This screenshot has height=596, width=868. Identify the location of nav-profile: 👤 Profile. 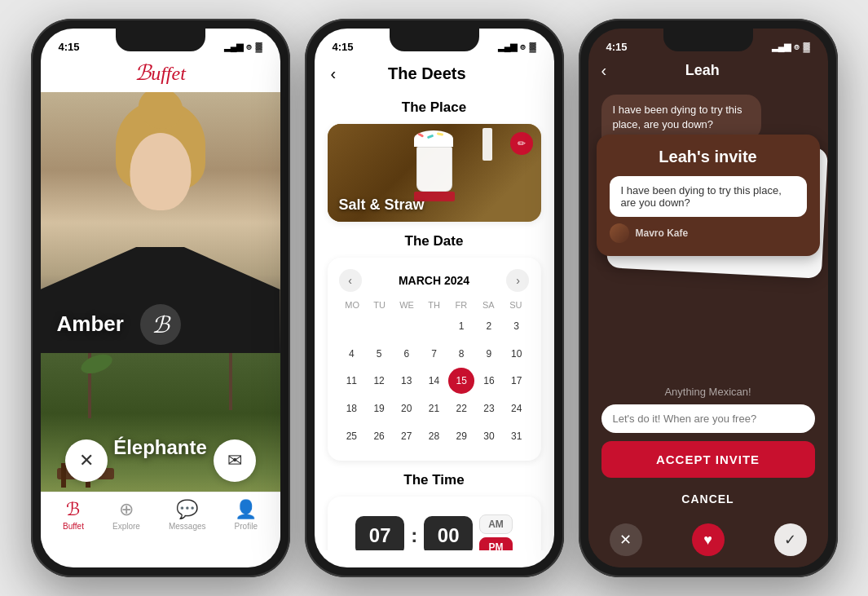
(246, 515).